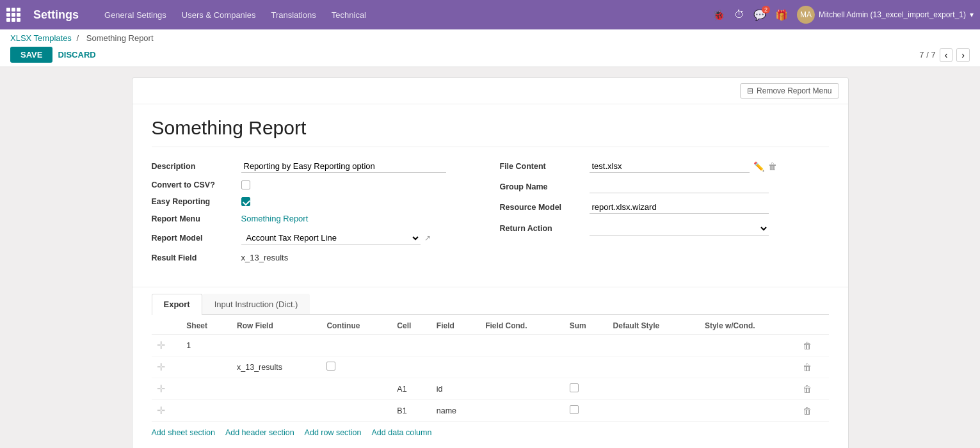 This screenshot has width=980, height=448. Describe the element at coordinates (219, 15) in the screenshot. I see `menu-users-companies: Users & Companies` at that location.